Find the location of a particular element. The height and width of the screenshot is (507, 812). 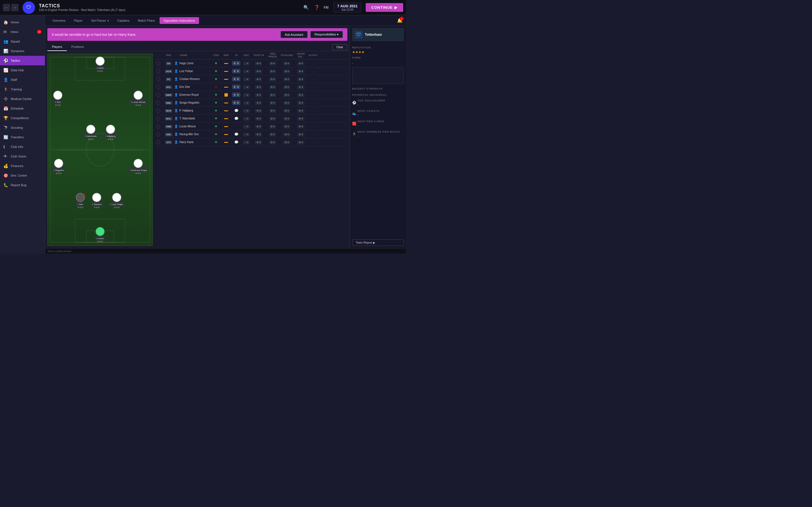

trig-press-3: ⚙ ▾ is located at coordinates (273, 87).